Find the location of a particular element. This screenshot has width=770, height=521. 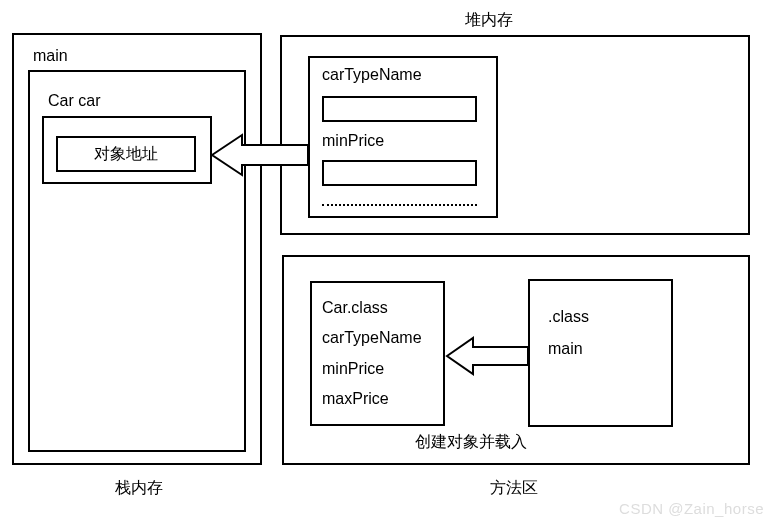

methodarea-caption: 创建对象并载入 is located at coordinates (471, 442).